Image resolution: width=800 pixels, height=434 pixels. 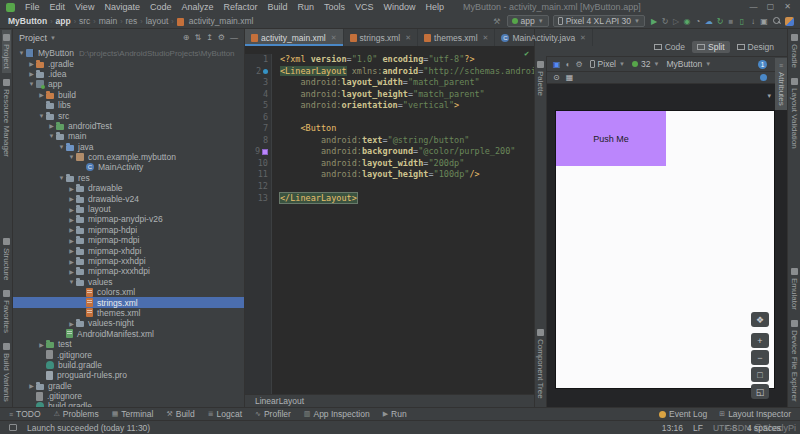 I want to click on view-options-icon: ⊙, so click(x=556, y=78).